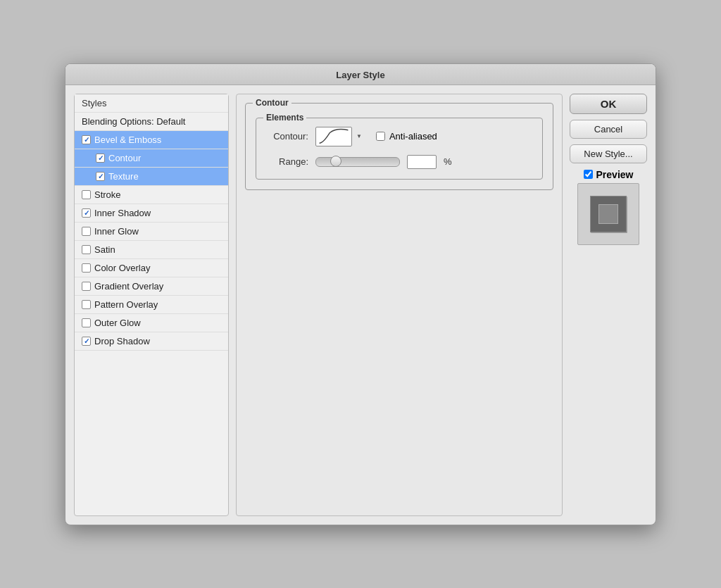  Describe the element at coordinates (360, 75) in the screenshot. I see `title-bar: Layer Style` at that location.